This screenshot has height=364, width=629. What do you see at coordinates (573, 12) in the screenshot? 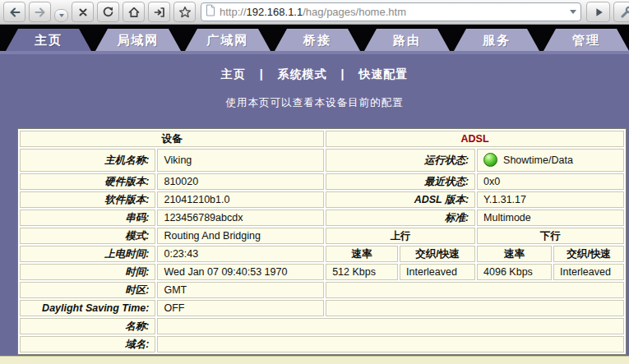
I see `url-dropdown-icon` at bounding box center [573, 12].